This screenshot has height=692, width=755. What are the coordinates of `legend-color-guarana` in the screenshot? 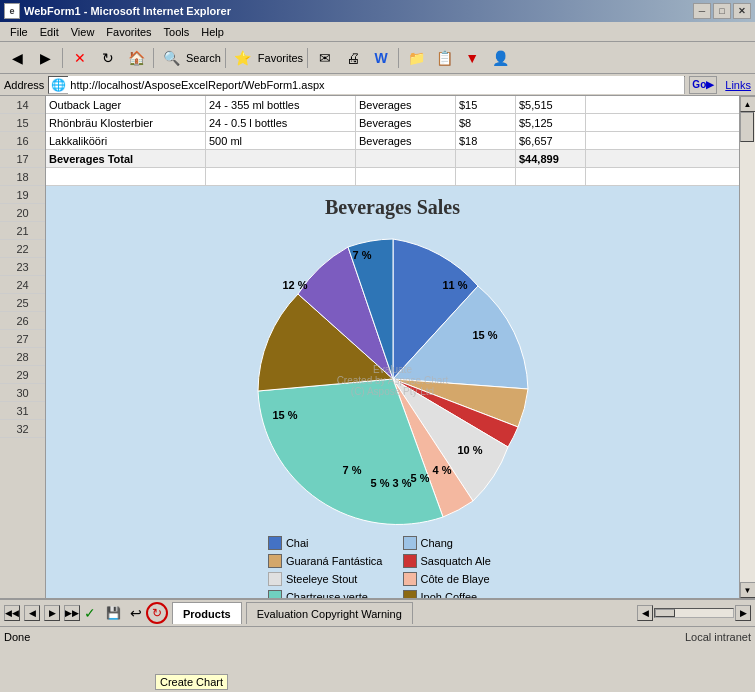 It's located at (275, 561).